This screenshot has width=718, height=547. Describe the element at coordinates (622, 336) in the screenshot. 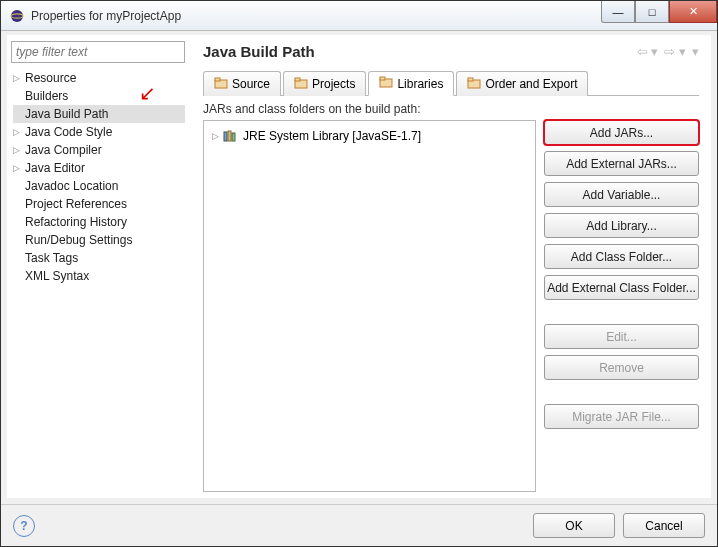

I see `edit-button: Edit...` at that location.